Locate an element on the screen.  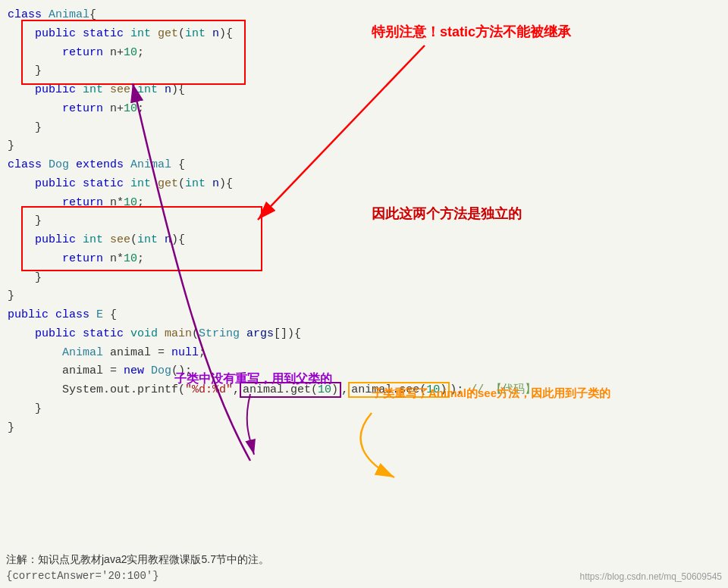
code-line-23: } is located at coordinates (364, 429).